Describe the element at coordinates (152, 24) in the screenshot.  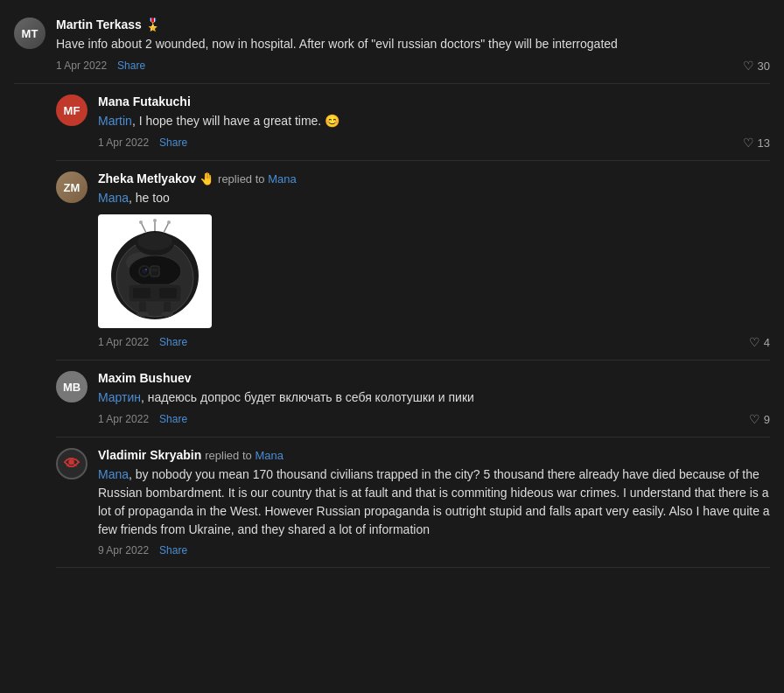
I see `author-badge: 🎖️` at that location.